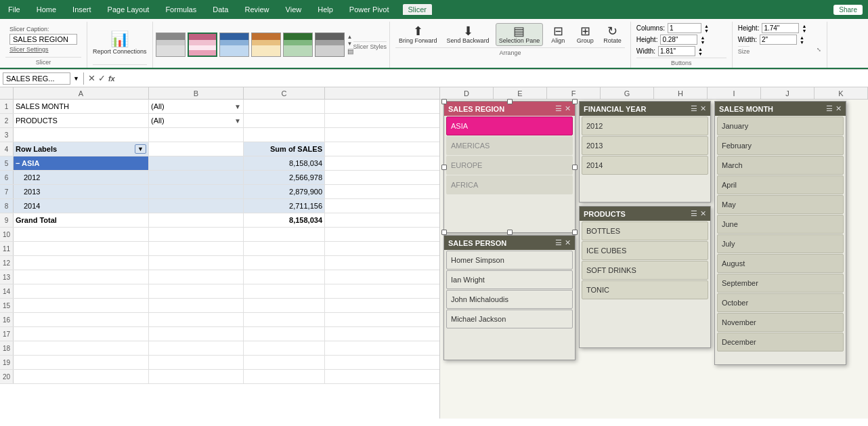 This screenshot has height=426, width=868. What do you see at coordinates (780, 342) in the screenshot?
I see `slicer-item-december: December` at bounding box center [780, 342].